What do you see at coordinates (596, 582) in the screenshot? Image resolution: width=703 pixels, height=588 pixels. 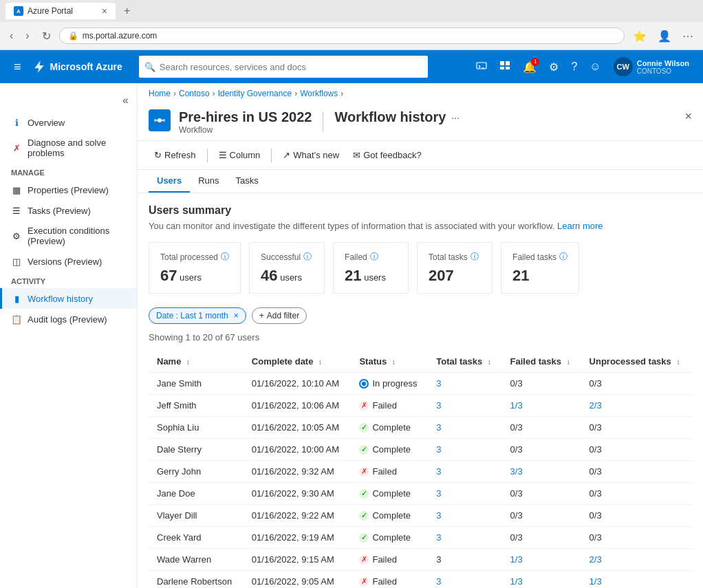 I see `unprocessed-tasks-link: 1/3` at bounding box center [596, 582].